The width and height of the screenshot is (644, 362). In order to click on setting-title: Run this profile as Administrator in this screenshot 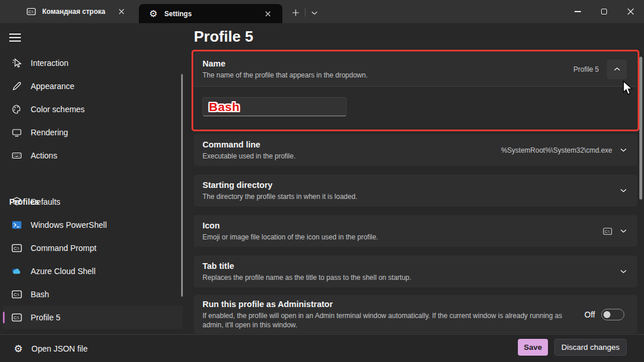, I will do `click(393, 304)`.